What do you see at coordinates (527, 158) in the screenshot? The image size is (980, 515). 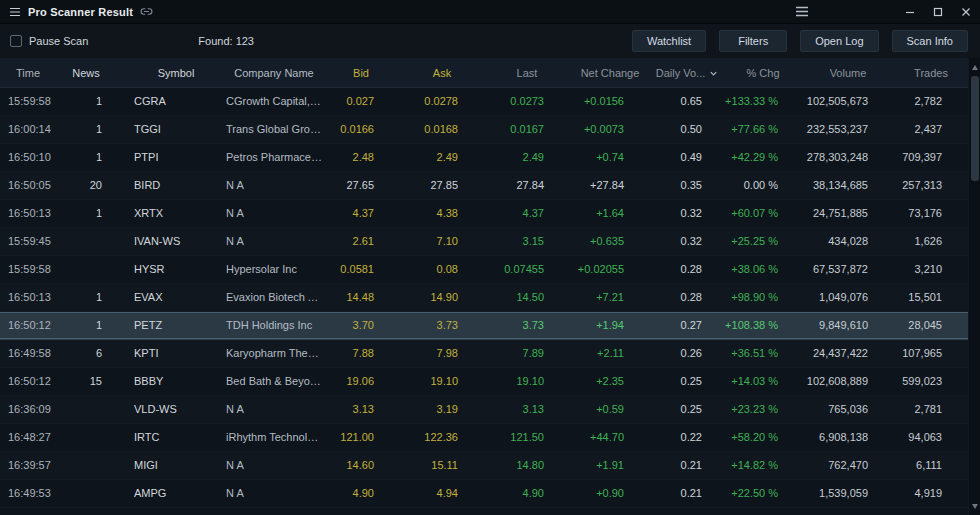 I see `cell-last: 2.49` at bounding box center [527, 158].